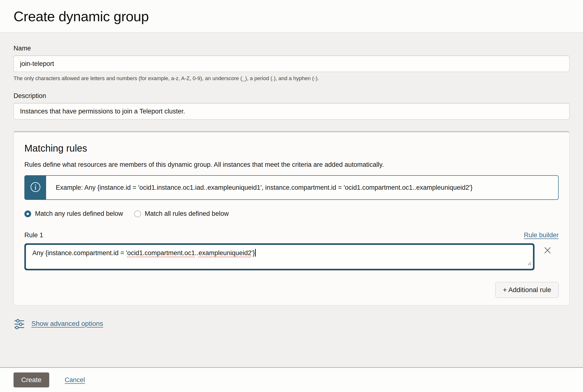 The image size is (583, 392). What do you see at coordinates (79, 214) in the screenshot?
I see `match-any-label: Match any rules defined below` at bounding box center [79, 214].